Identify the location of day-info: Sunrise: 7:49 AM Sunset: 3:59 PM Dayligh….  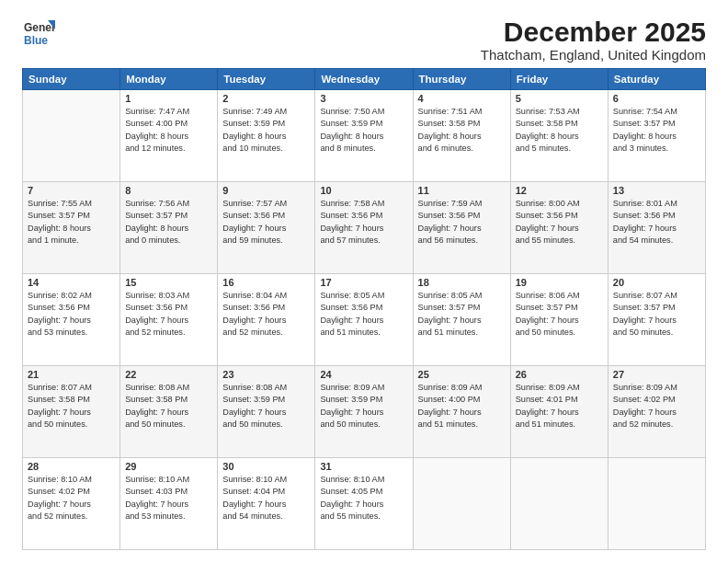
(267, 131).